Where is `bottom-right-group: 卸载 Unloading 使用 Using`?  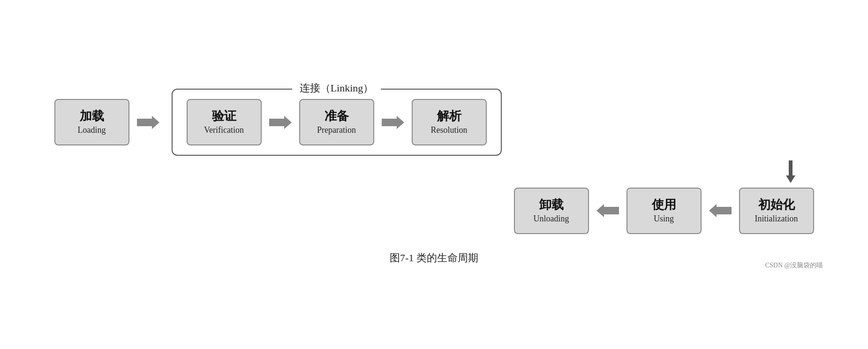 bottom-right-group: 卸载 Unloading 使用 Using is located at coordinates (664, 211).